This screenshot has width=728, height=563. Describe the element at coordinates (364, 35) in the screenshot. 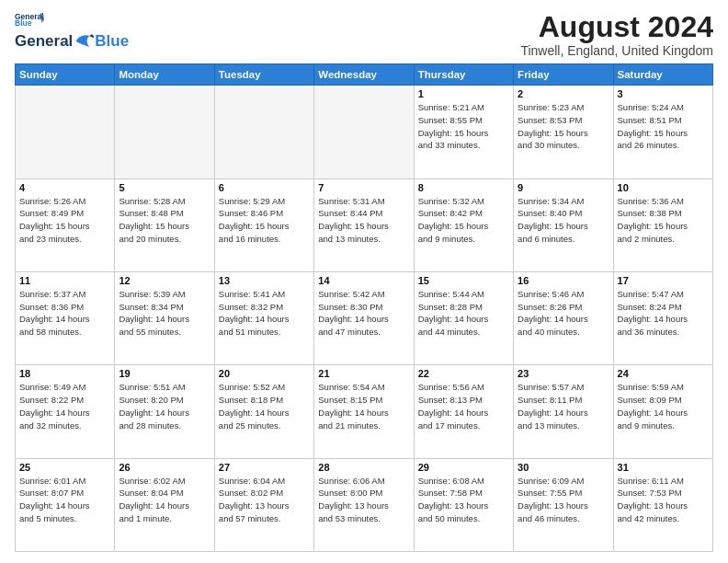

I see `header: General Blue General Blue August 2024 Ti…` at that location.